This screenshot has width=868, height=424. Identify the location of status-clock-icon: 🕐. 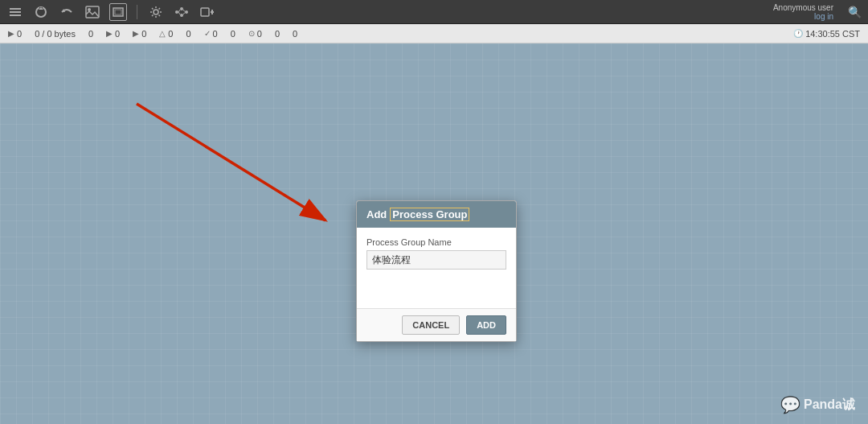
(798, 34).